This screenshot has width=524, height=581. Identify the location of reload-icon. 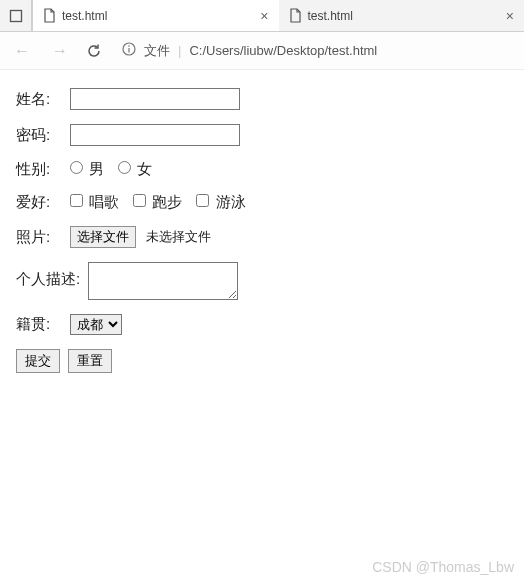
(94, 51).